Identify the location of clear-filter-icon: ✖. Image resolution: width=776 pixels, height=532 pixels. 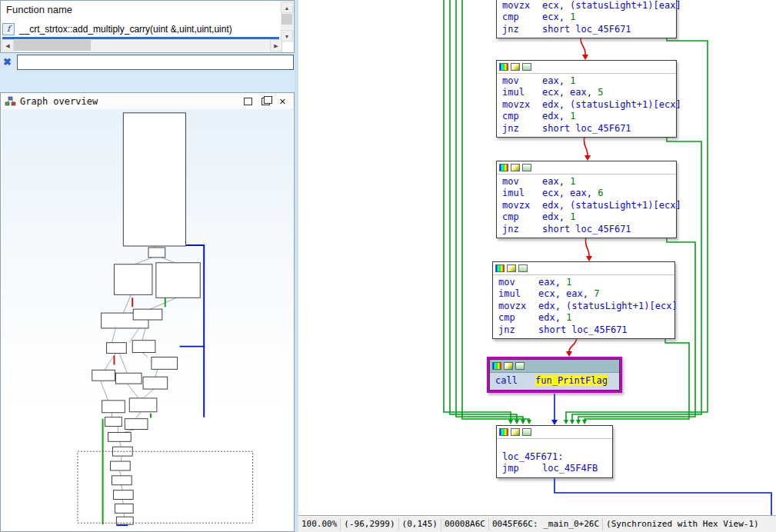
(8, 62).